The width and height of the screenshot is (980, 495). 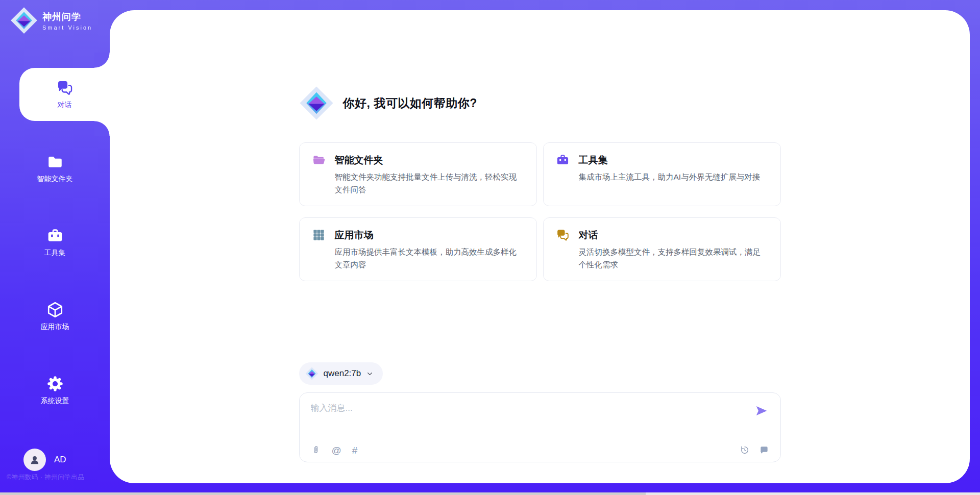 What do you see at coordinates (430, 184) in the screenshot?
I see `card-description: 智能文件夹功能支持批量文件上传与清洗，轻松实现文件问答` at bounding box center [430, 184].